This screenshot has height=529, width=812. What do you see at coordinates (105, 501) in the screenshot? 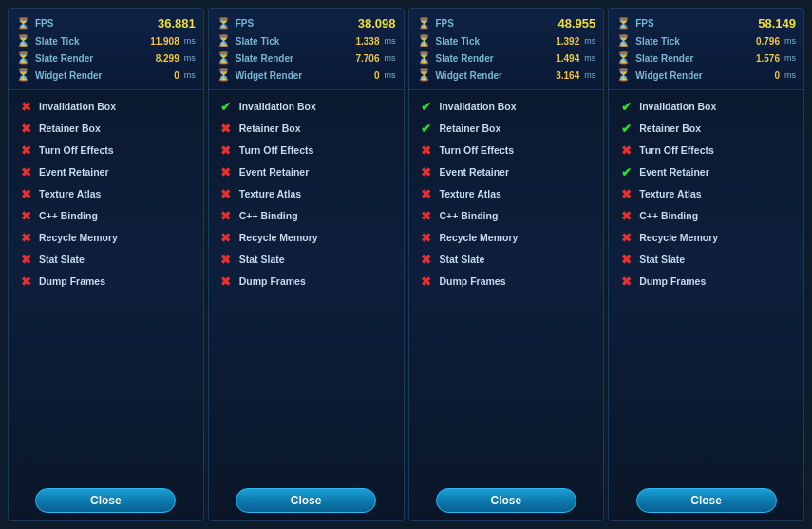
I see `close-button-1: Close` at bounding box center [105, 501].